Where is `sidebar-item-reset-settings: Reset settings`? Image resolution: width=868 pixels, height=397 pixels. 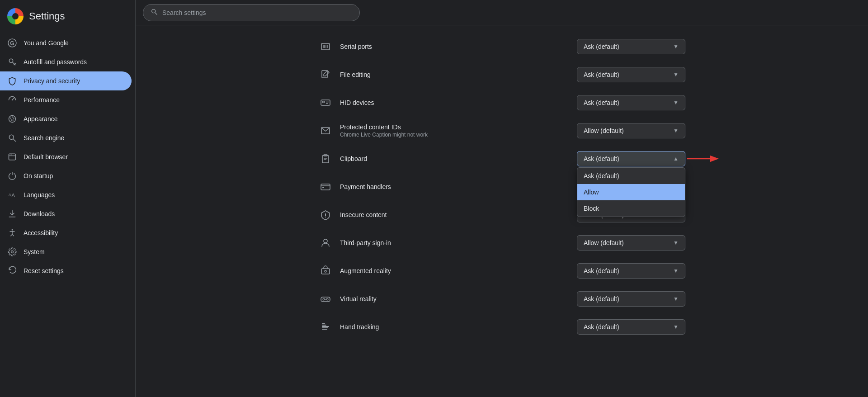 sidebar-item-reset-settings: Reset settings is located at coordinates (66, 271).